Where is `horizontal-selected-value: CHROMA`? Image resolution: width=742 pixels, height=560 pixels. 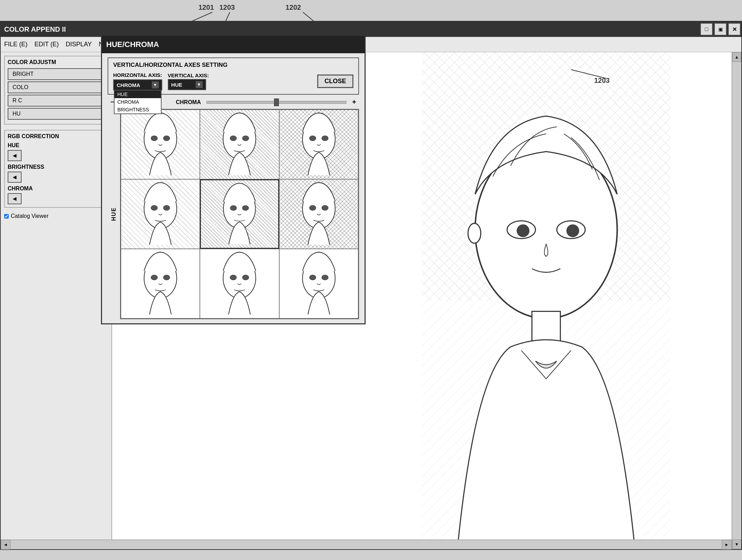 horizontal-selected-value: CHROMA is located at coordinates (128, 85).